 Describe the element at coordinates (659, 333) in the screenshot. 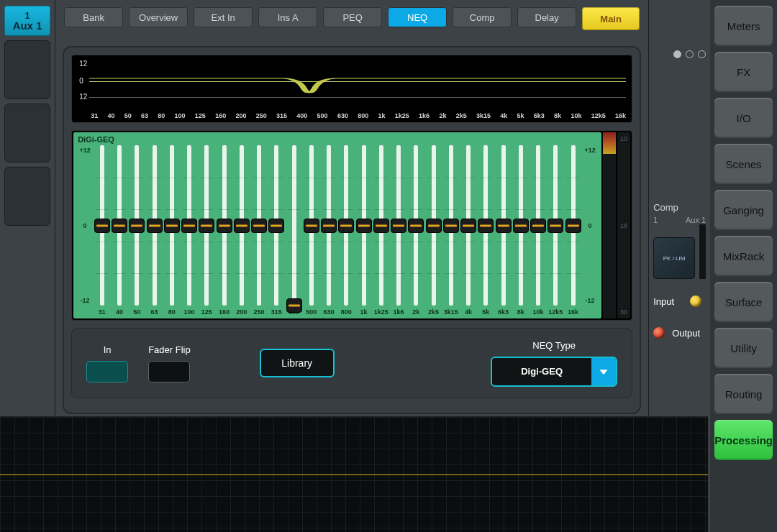

I see `output-knob` at that location.